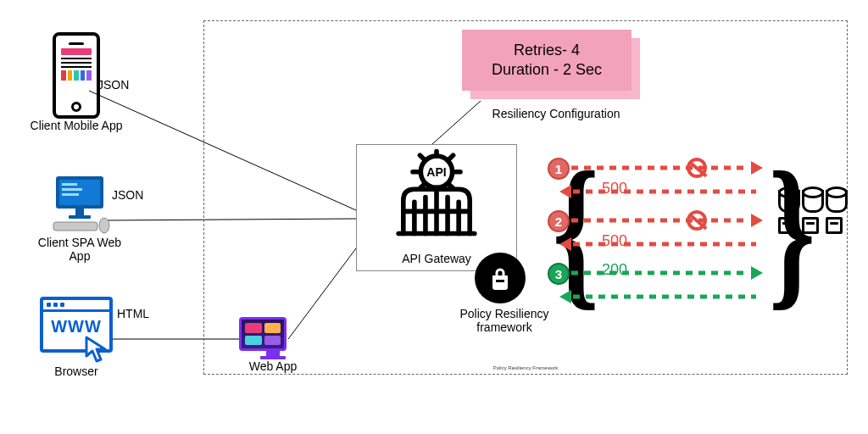  What do you see at coordinates (661, 168) in the screenshot?
I see `retry-attempt-1-request: 1` at bounding box center [661, 168].